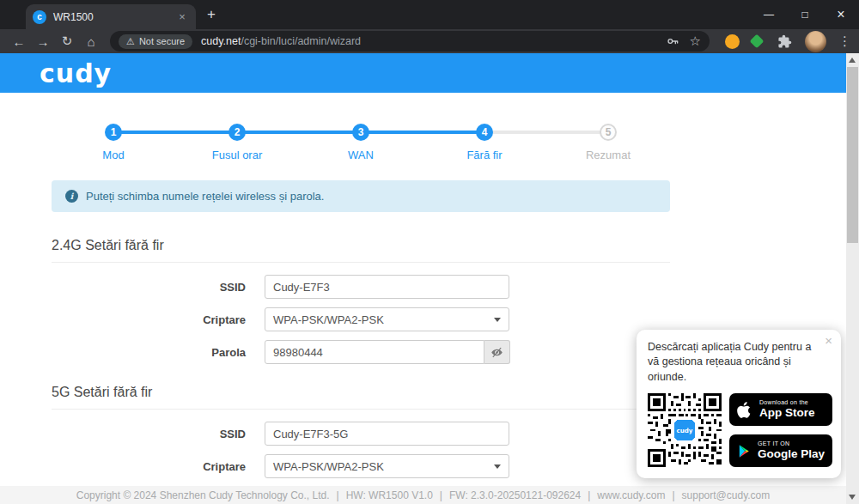 Image resolution: width=859 pixels, height=504 pixels. What do you see at coordinates (781, 410) in the screenshot?
I see `app-store-badge: Download on the App Store` at bounding box center [781, 410].